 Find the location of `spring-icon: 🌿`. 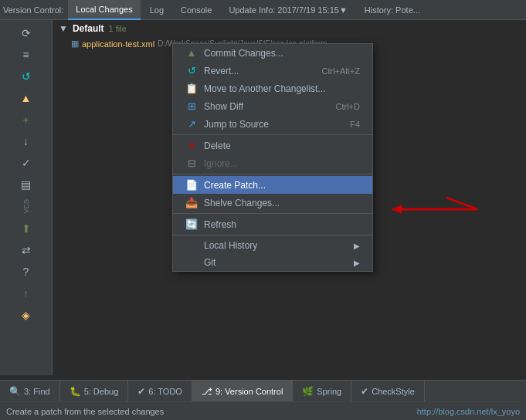

spring-icon: 🌿 is located at coordinates (307, 391).